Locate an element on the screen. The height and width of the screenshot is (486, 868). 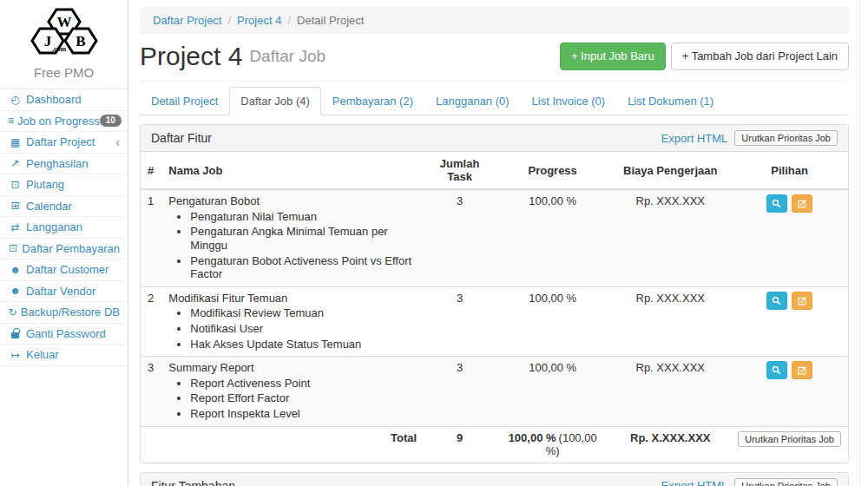
sidebar-item-label: Langganan is located at coordinates (54, 227).